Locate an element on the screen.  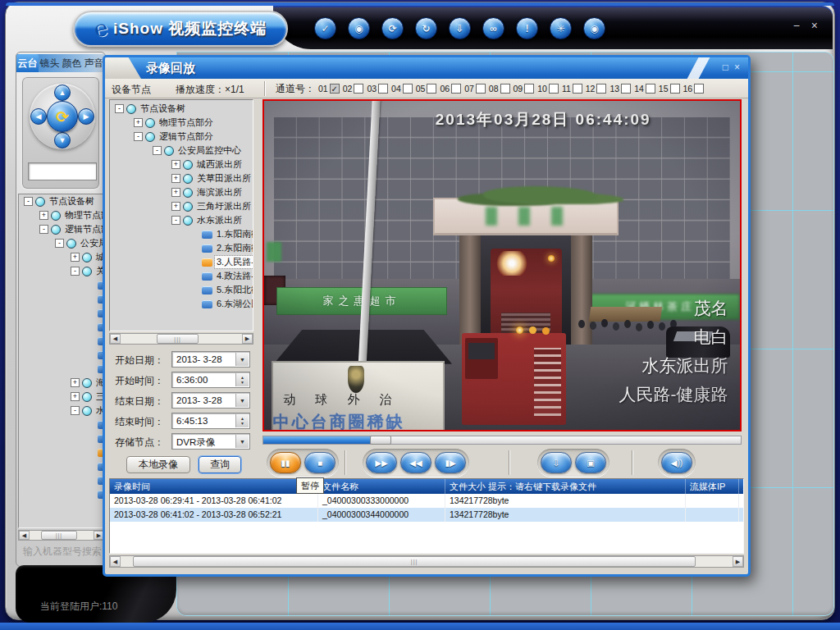
sidebar-tab: 颜色 is located at coordinates (72, 63).